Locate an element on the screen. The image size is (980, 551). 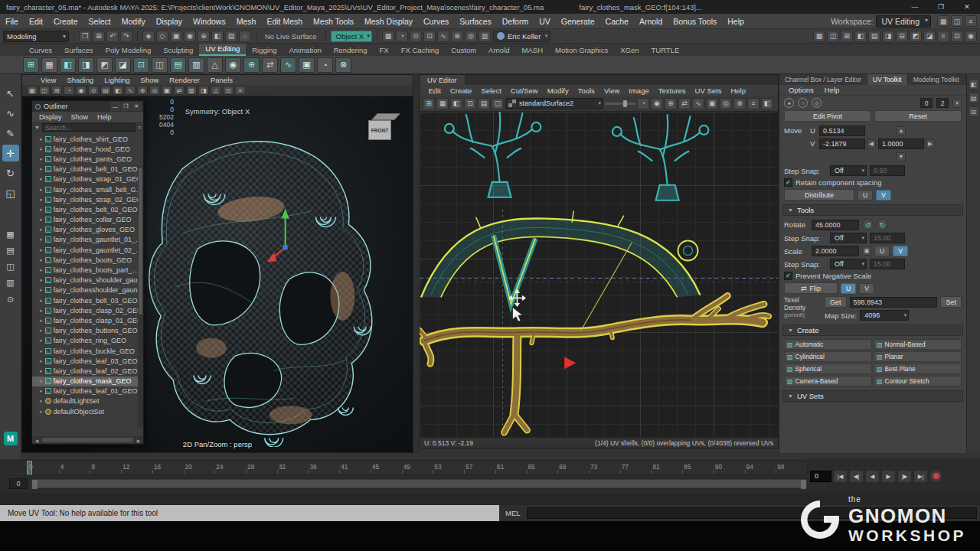
shelf-tab: TURTLE is located at coordinates (665, 51).